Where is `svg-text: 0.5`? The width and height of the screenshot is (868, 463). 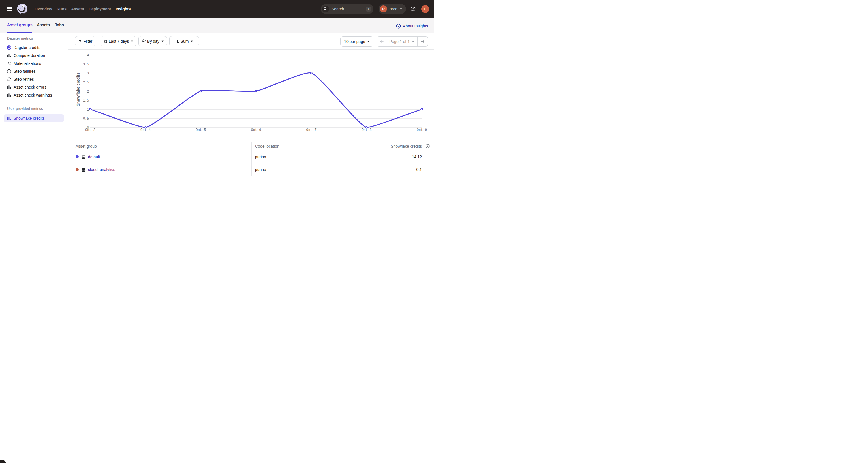
svg-text: 0.5 is located at coordinates (86, 119).